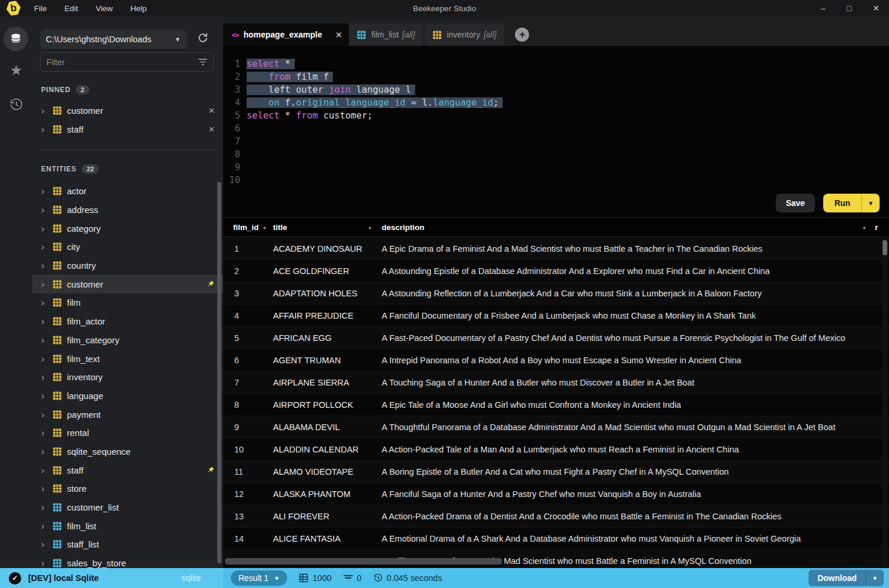 This screenshot has width=889, height=588. Describe the element at coordinates (556, 427) in the screenshot. I see `table-row: 9ALABAMA DEVILA Thoughtful Panorama of a…` at that location.